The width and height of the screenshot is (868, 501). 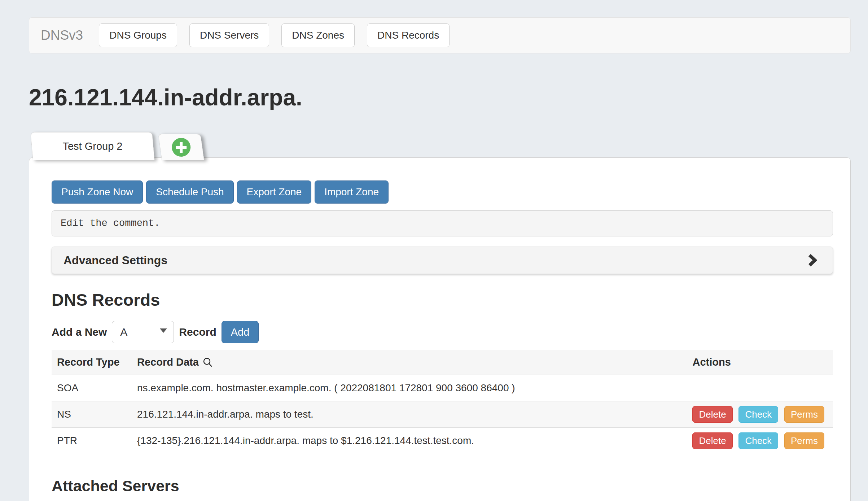 What do you see at coordinates (351, 192) in the screenshot?
I see `import-zone-button: Import Zone` at bounding box center [351, 192].